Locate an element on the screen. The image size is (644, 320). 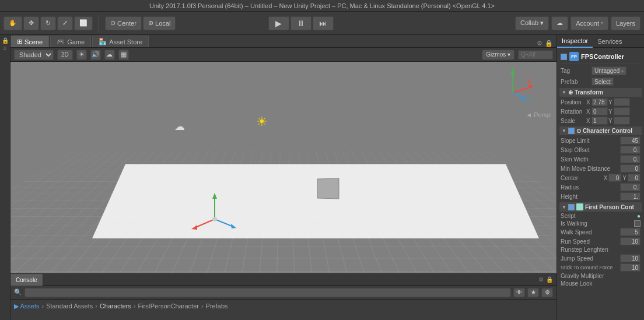
fps-controller-header: FP FPSController is located at coordinates (601, 57).